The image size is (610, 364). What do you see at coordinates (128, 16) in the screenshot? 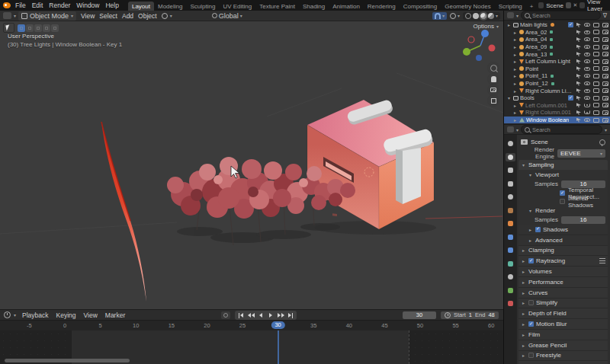
I see `viewport-menu-add: Add` at bounding box center [128, 16].